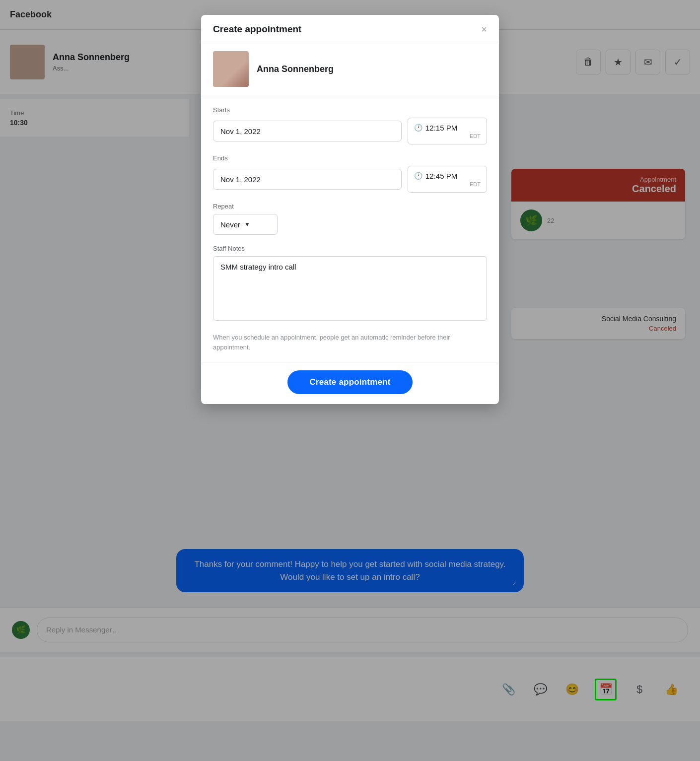 The height and width of the screenshot is (761, 700). What do you see at coordinates (295, 69) in the screenshot?
I see `modal-contact-name: Anna Sonnenberg` at bounding box center [295, 69].